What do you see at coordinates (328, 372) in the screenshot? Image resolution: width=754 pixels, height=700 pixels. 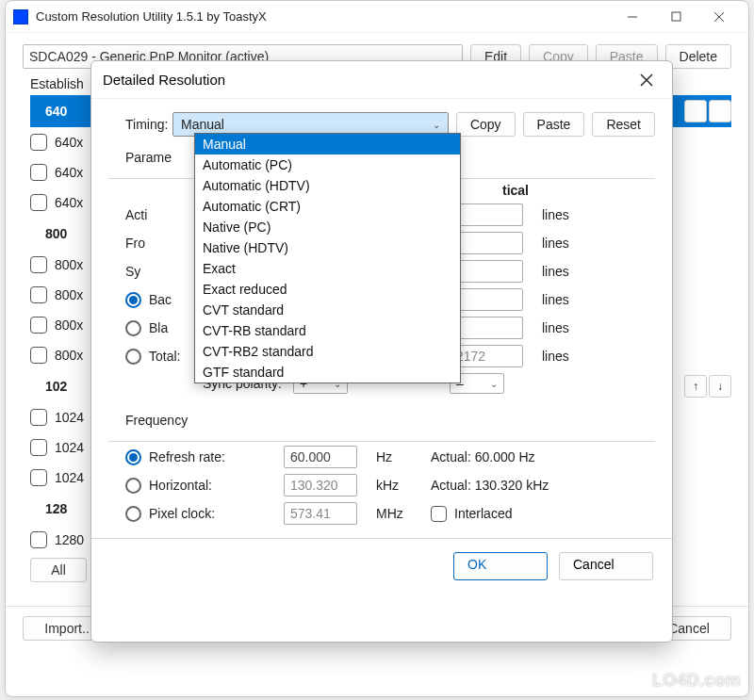 I see `timing-option: GTF standard` at bounding box center [328, 372].